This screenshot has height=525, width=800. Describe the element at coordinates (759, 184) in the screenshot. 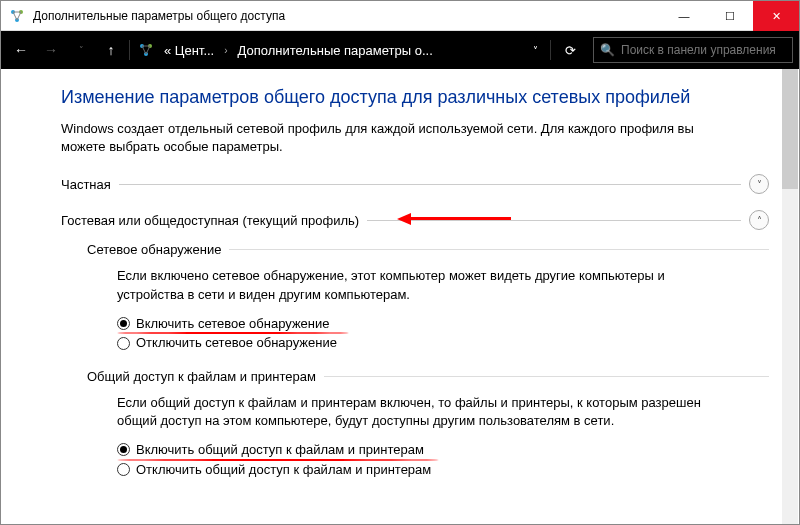

I see `chevron-down-icon: ˅` at that location.